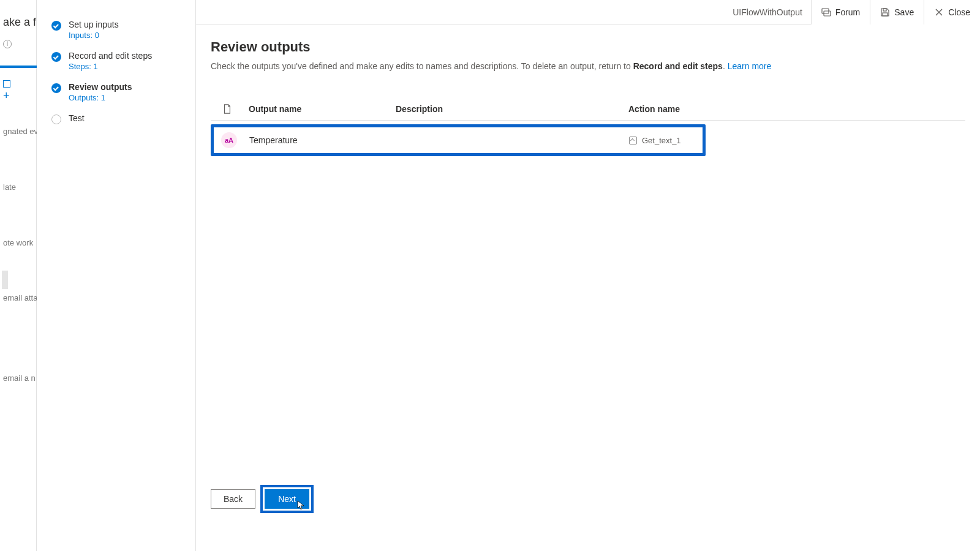  I want to click on close-icon, so click(939, 12).